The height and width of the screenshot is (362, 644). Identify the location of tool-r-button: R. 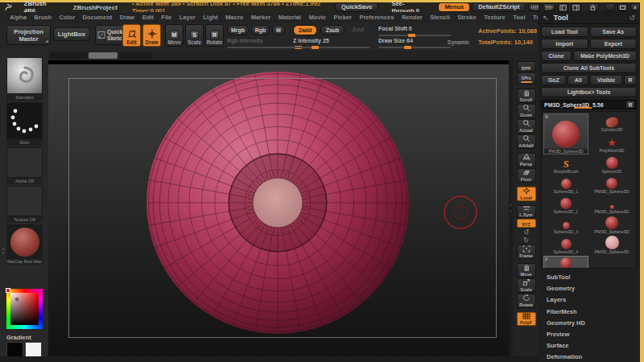
(630, 105).